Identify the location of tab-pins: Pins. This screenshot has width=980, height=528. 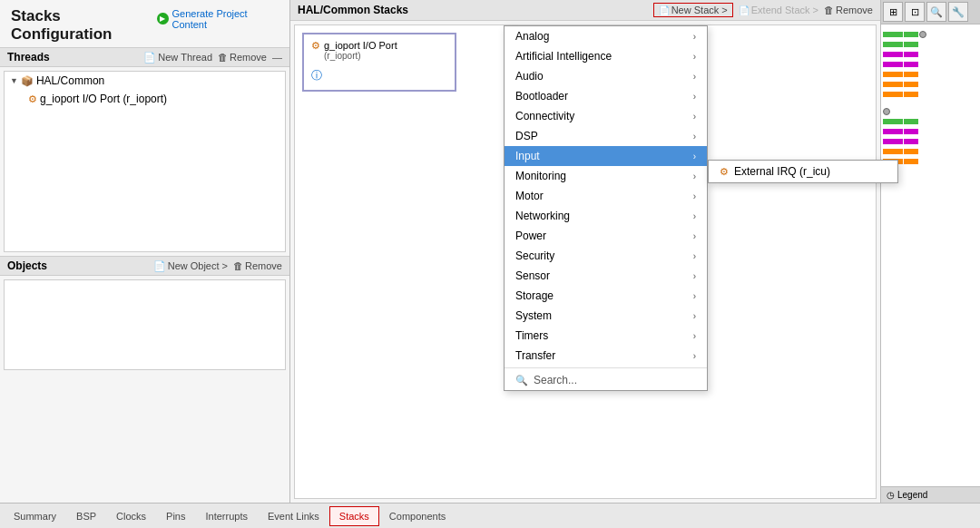
(176, 516).